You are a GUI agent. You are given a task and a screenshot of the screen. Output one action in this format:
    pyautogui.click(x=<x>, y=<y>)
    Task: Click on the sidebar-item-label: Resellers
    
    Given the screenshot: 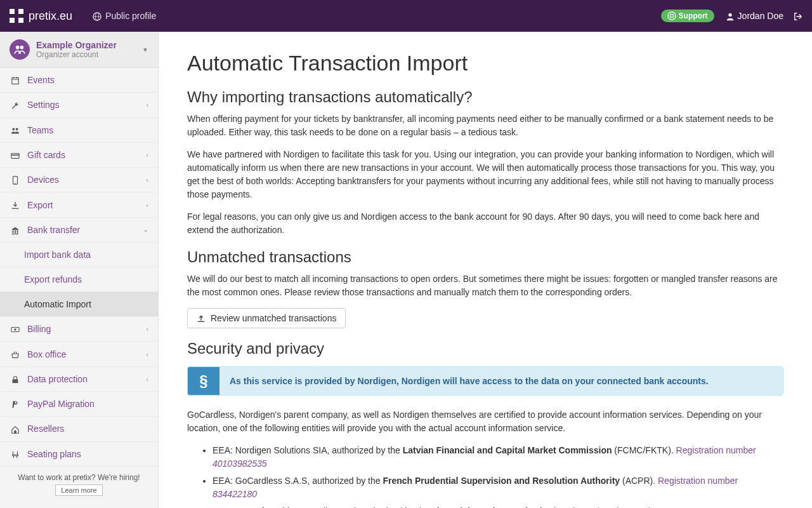 What is the action you would take?
    pyautogui.click(x=88, y=429)
    